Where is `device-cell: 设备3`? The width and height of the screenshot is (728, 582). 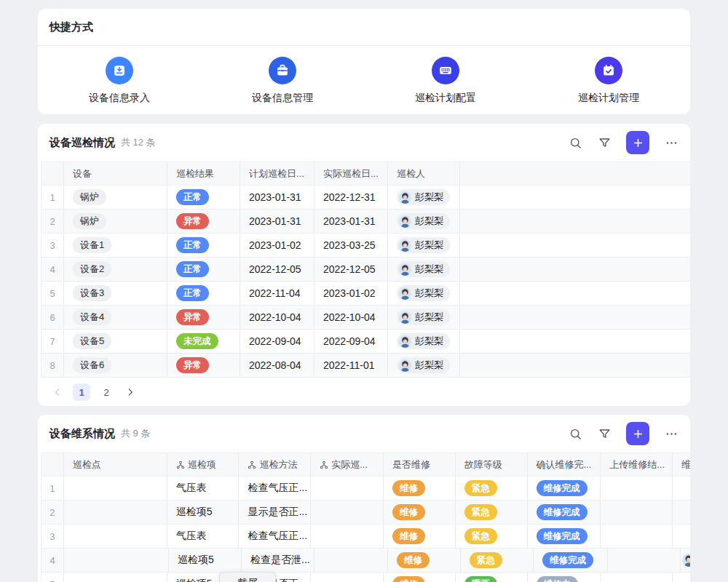
device-cell: 设备3 is located at coordinates (116, 293).